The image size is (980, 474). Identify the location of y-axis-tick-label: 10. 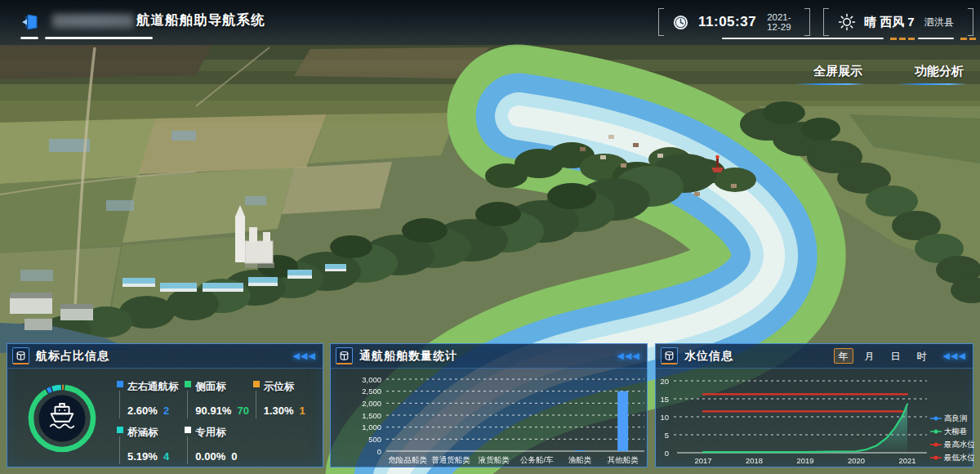
(665, 417).